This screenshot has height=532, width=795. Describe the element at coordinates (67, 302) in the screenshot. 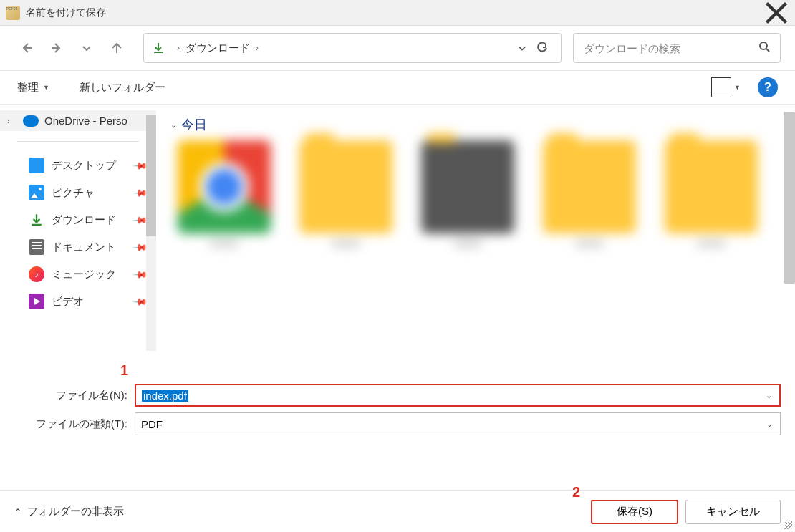

I see `sidebar-item-label: ビデオ` at that location.